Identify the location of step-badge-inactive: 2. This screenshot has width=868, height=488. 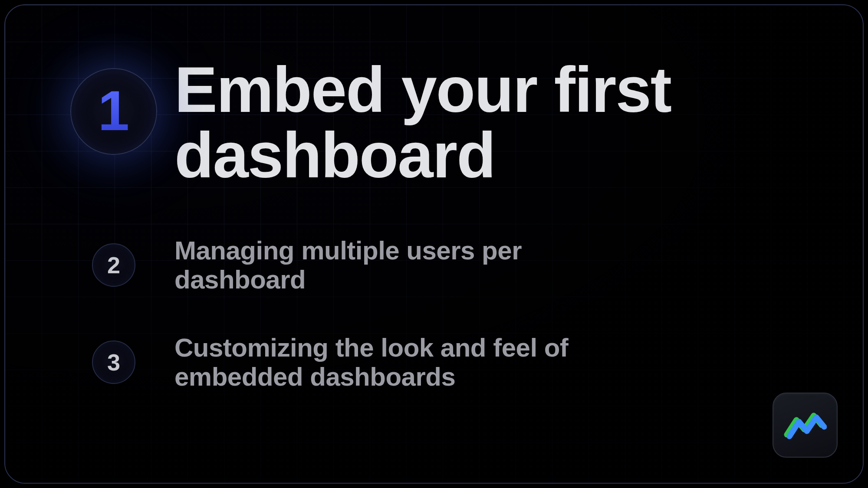
(114, 265).